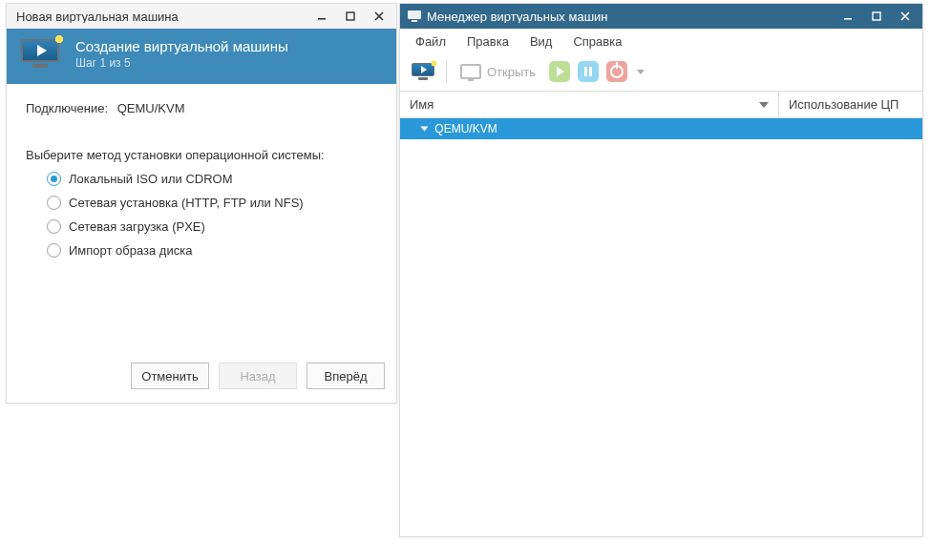 This screenshot has height=560, width=930. What do you see at coordinates (425, 130) in the screenshot?
I see `tree-expand-icon` at bounding box center [425, 130].